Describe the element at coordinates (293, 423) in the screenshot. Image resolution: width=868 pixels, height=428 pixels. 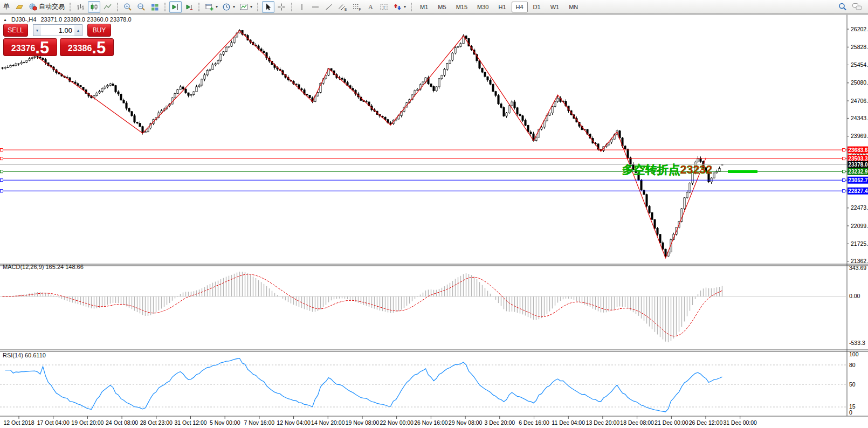
I see `svg-text: 12 Nov 04:00` at that location.